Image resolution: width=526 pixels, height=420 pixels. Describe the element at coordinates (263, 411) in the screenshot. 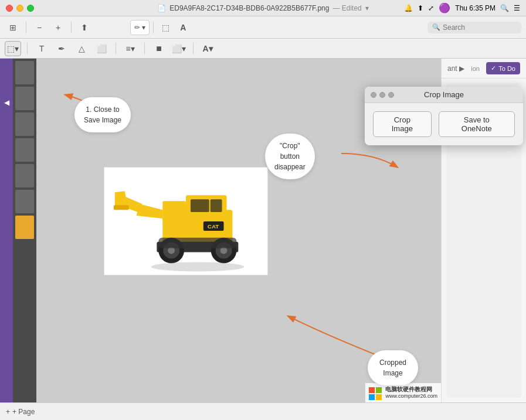

I see `bottom-bar: + + Page` at that location.